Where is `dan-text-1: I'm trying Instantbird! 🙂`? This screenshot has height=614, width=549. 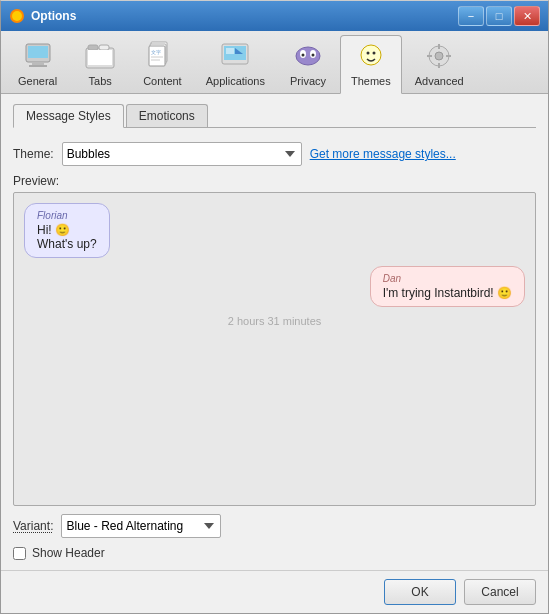
dan-text-1: I'm trying Instantbird! 🙂 is located at coordinates (448, 293).